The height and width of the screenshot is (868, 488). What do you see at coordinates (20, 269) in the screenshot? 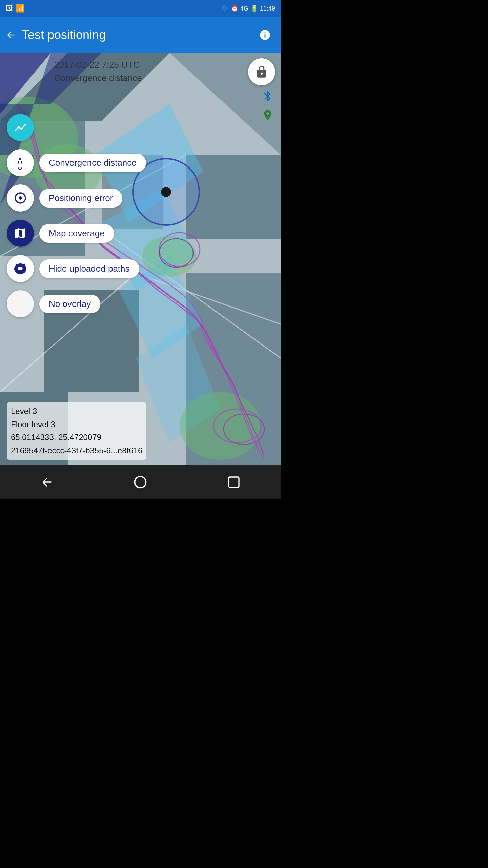
I see `hide-paths-button` at bounding box center [20, 269].